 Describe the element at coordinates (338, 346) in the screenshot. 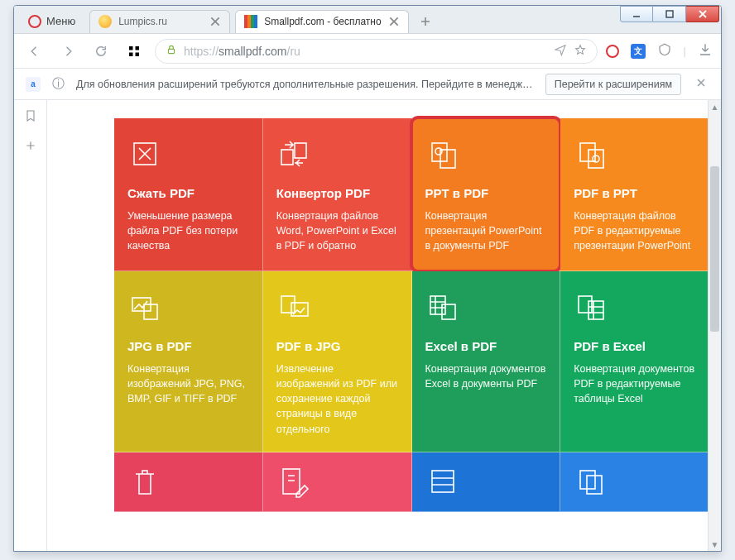

I see `card-title: PDF в JPG` at that location.